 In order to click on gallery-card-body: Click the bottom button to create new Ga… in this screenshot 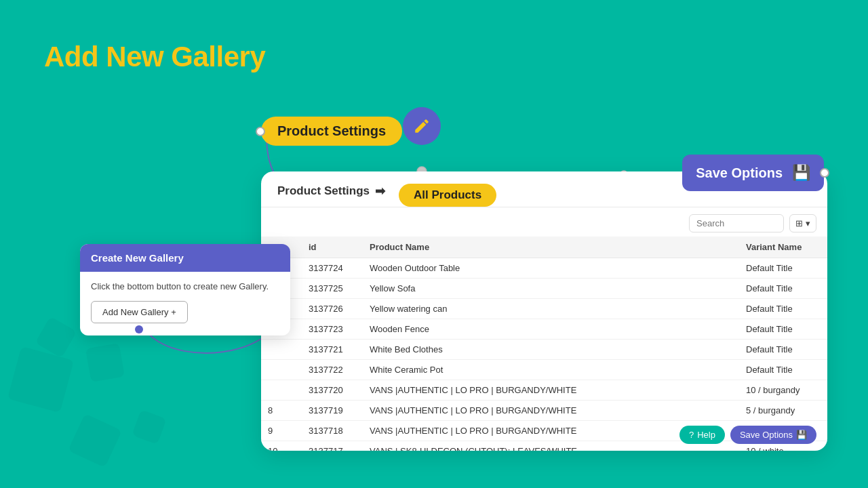, I will do `click(185, 304)`.